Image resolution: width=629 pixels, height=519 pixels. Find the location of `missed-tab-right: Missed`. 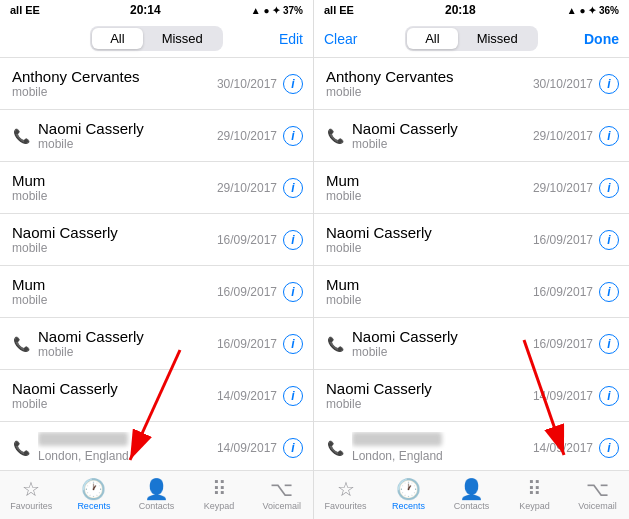

missed-tab-right: Missed is located at coordinates (498, 38).